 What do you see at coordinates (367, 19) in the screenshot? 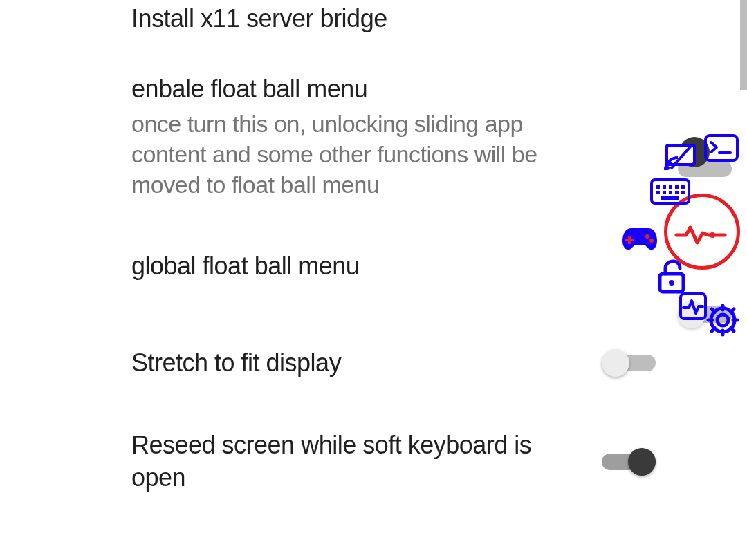
I see `setting-text: Install x11 server bridge` at bounding box center [367, 19].